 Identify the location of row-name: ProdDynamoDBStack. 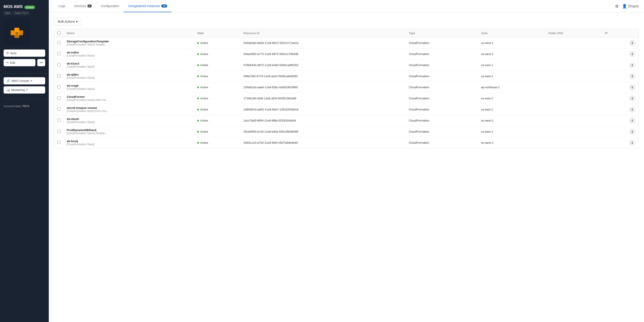
(129, 130).